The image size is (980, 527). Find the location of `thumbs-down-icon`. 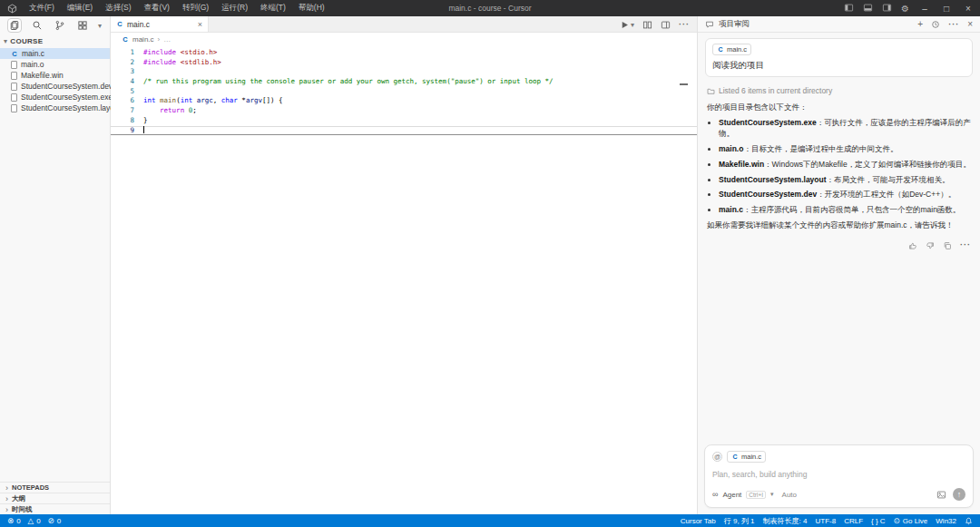

thumbs-down-icon is located at coordinates (930, 246).